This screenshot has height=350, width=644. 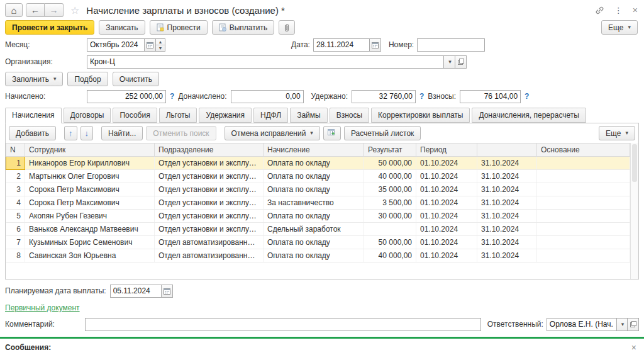 What do you see at coordinates (619, 28) in the screenshot?
I see `window-more-button: Еще ▾` at bounding box center [619, 28].